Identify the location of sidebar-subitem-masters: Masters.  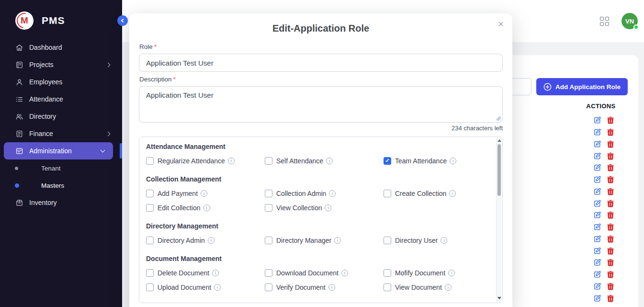
(61, 185).